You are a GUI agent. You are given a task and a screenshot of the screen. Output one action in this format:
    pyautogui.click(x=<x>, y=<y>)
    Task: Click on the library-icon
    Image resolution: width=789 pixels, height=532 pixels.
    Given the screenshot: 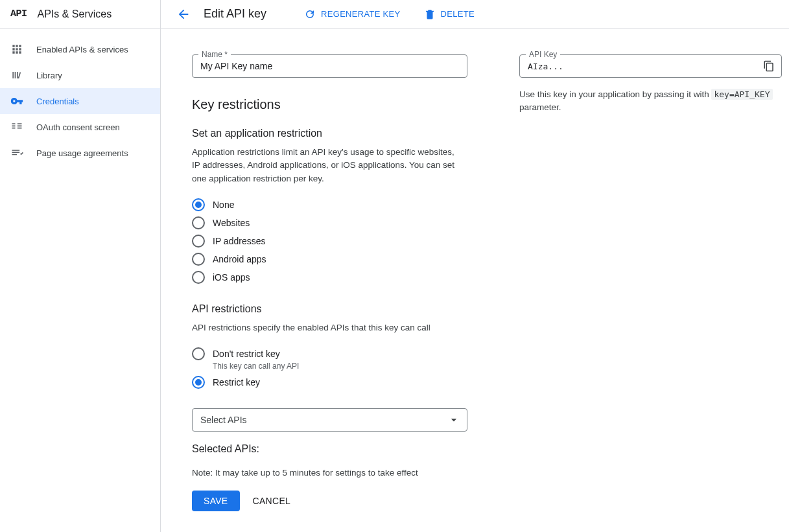 What is the action you would take?
    pyautogui.click(x=17, y=75)
    